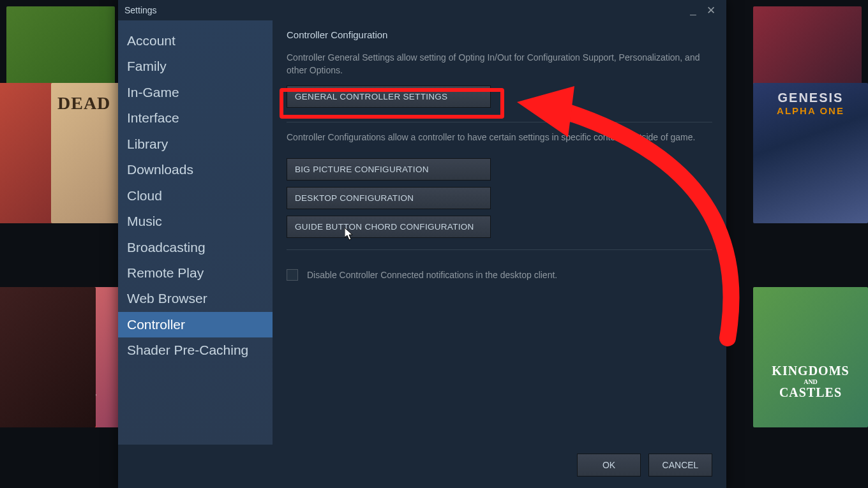 Image resolution: width=868 pixels, height=488 pixels. What do you see at coordinates (693, 10) in the screenshot?
I see `minimize-button: _` at bounding box center [693, 10].